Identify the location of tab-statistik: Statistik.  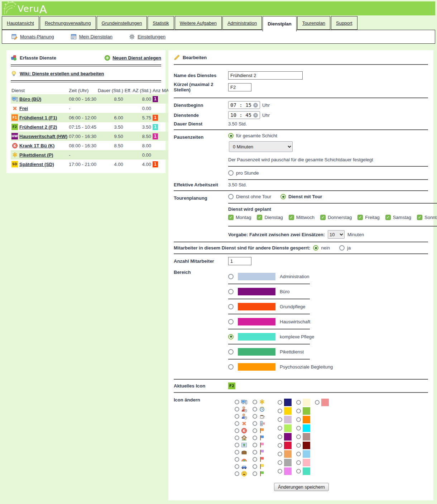
(161, 23).